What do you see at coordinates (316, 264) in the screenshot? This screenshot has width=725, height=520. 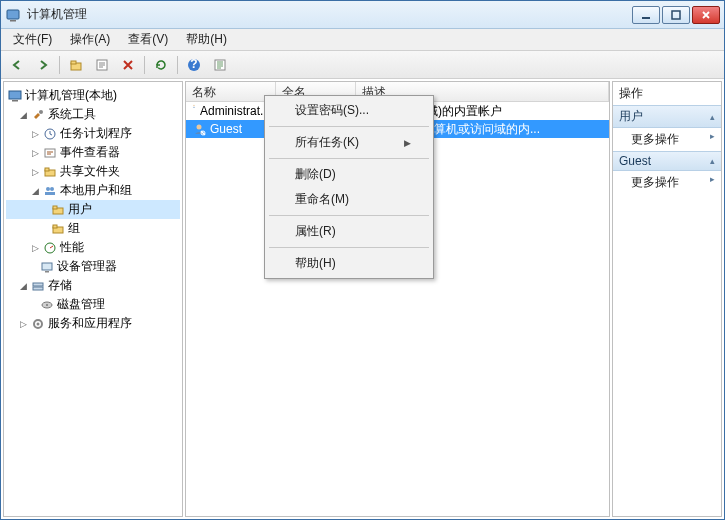 I see `ctx-label: 帮助(H)` at bounding box center [316, 264].